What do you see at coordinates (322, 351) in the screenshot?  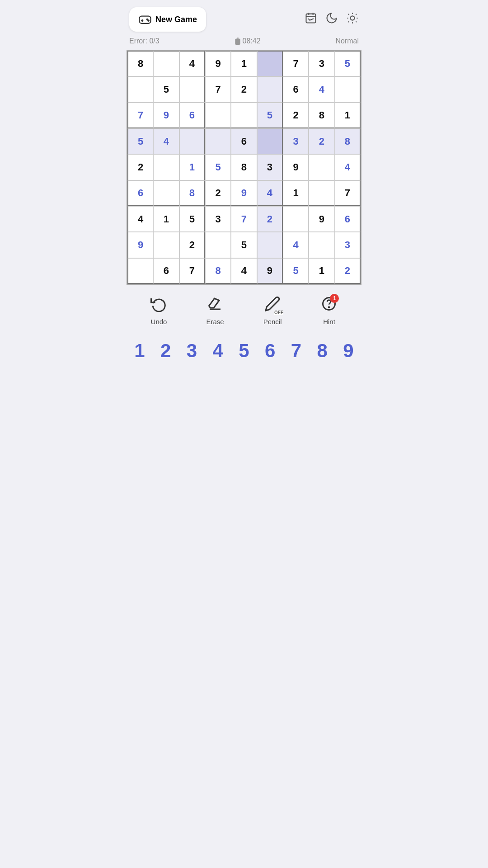 I see `numpad-button-8: 8` at bounding box center [322, 351].